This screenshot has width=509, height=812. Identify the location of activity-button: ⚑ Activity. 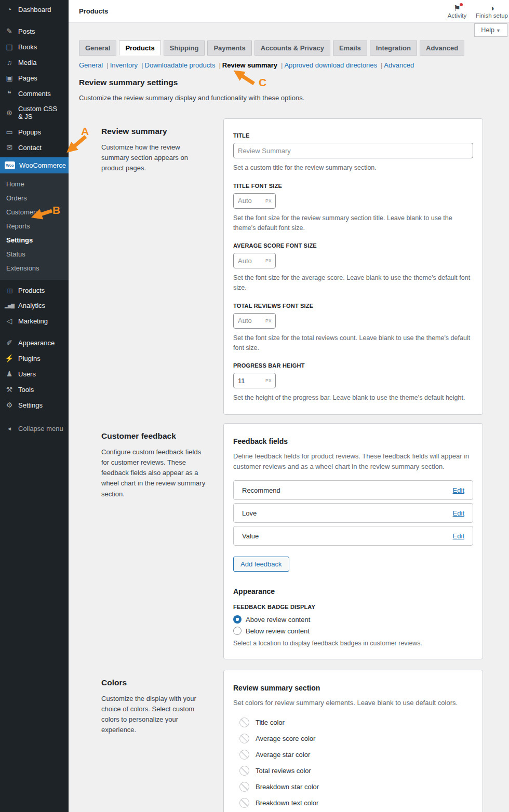
(457, 11).